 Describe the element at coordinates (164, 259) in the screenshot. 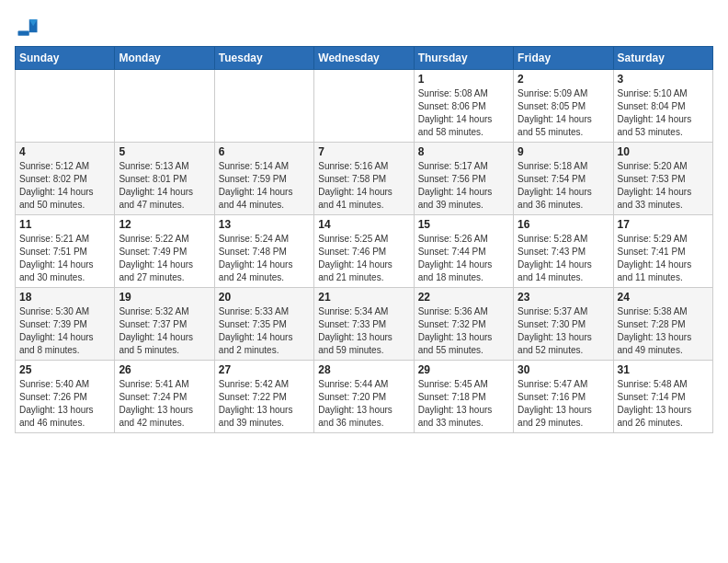

I see `day-info: Sunrise: 5:22 AM Sunset: 7:49 PM Dayligh…` at that location.